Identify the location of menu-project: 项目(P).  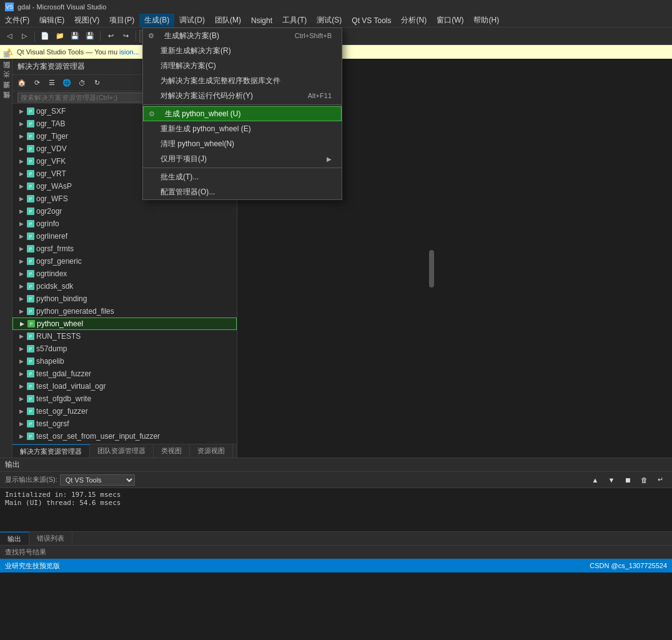
(122, 20).